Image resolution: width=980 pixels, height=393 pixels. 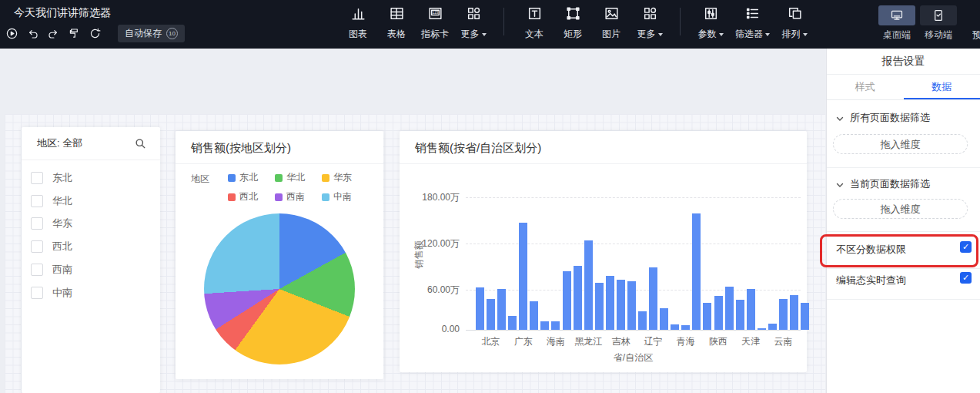 I want to click on tab-数据: 数据, so click(x=942, y=87).